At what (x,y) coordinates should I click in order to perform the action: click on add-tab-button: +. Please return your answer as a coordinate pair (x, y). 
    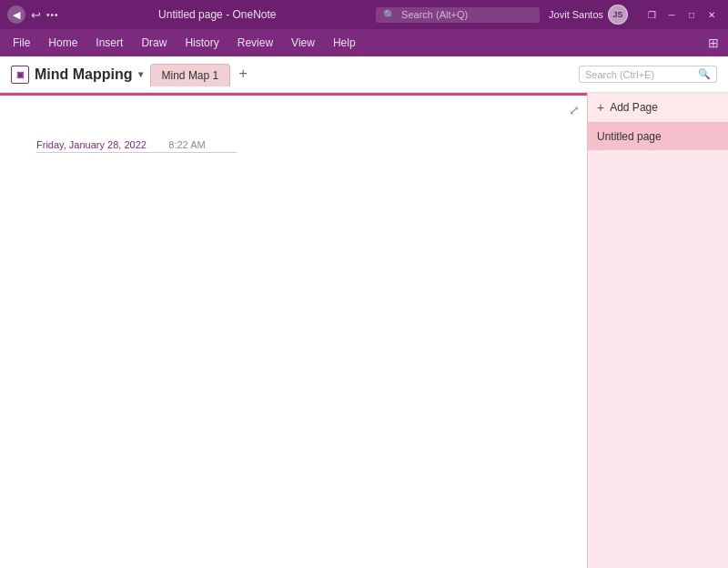
    Looking at the image, I should click on (243, 74).